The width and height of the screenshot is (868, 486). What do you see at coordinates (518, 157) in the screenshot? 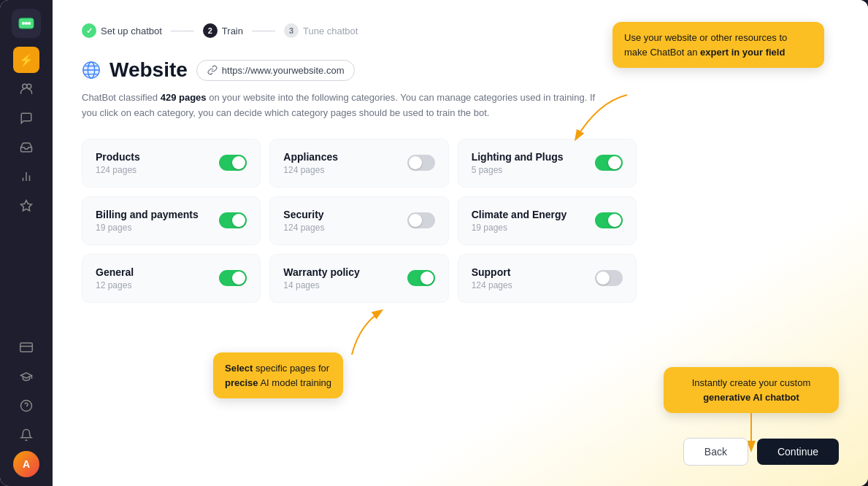
I see `category-name: Lighting and Plugs` at bounding box center [518, 157].